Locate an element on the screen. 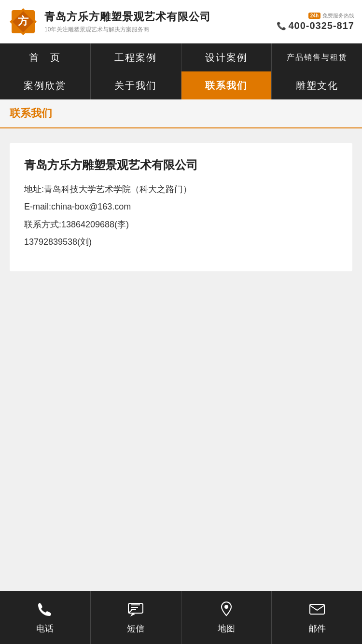  contact-email: E-mail:china-box@163.com is located at coordinates (181, 207).